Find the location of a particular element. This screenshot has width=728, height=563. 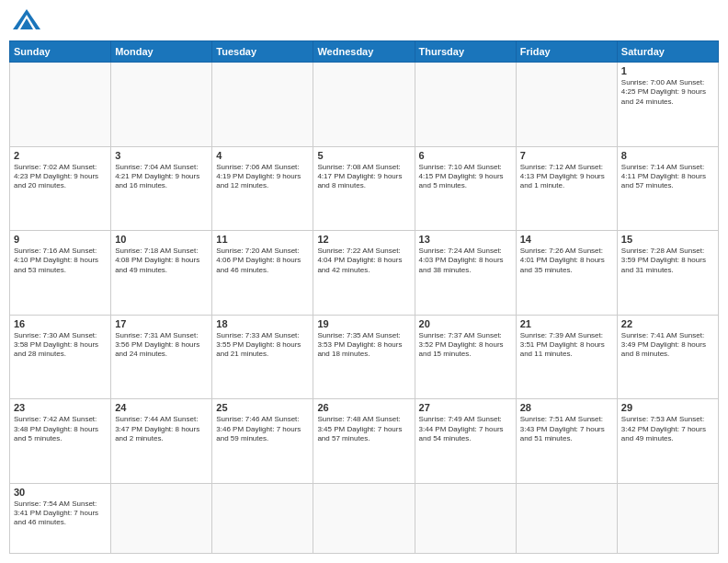

day-number: 2 is located at coordinates (61, 155).